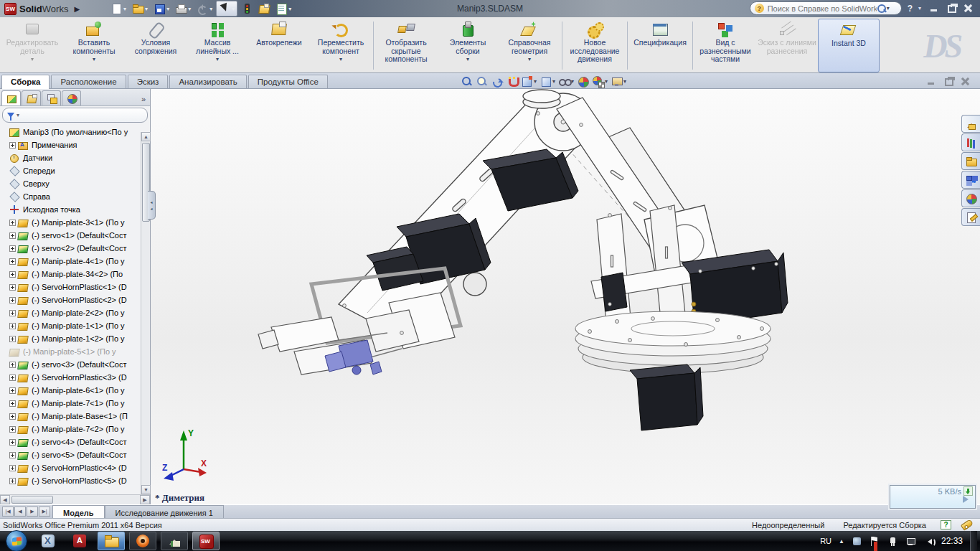 This screenshot has height=551, width=980. Describe the element at coordinates (822, 9) in the screenshot. I see `search-input` at that location.